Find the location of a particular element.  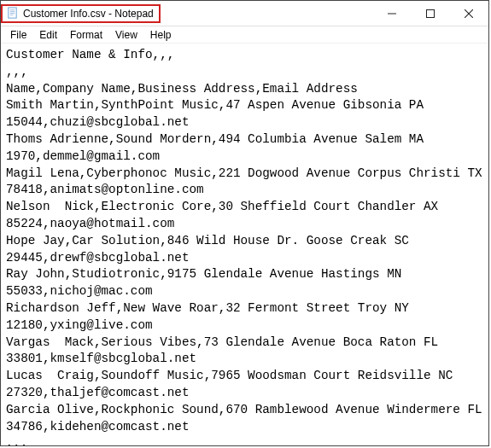

text-line: Lucas Craig,Soundoff Music,7965 Woodsman… is located at coordinates (229, 375).